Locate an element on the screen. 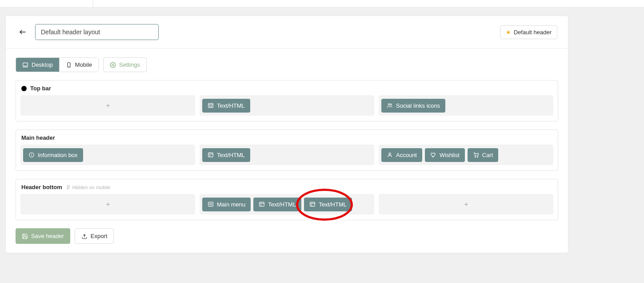 This screenshot has height=283, width=644. hidden-on-mobile-label: Hidden on mobile is located at coordinates (92, 187).